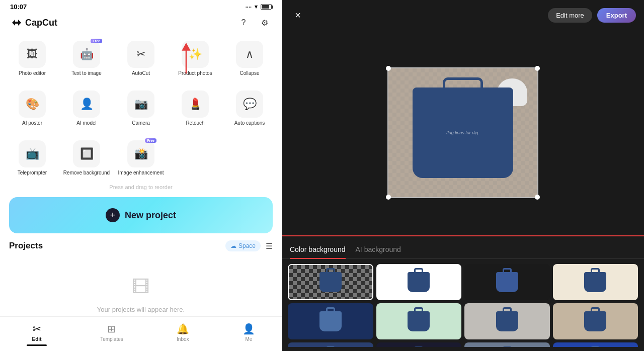  Describe the element at coordinates (507, 321) in the screenshot. I see `swatch-gray` at that location.